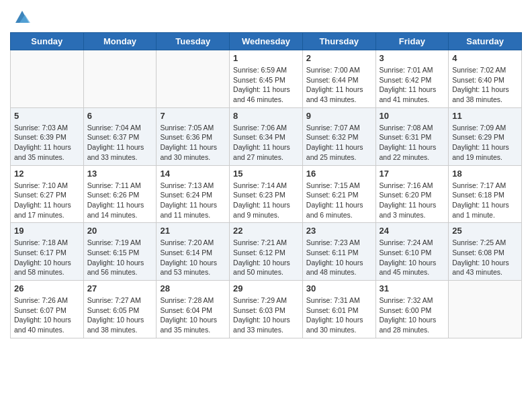  Describe the element at coordinates (47, 289) in the screenshot. I see `day-number: 26` at that location.